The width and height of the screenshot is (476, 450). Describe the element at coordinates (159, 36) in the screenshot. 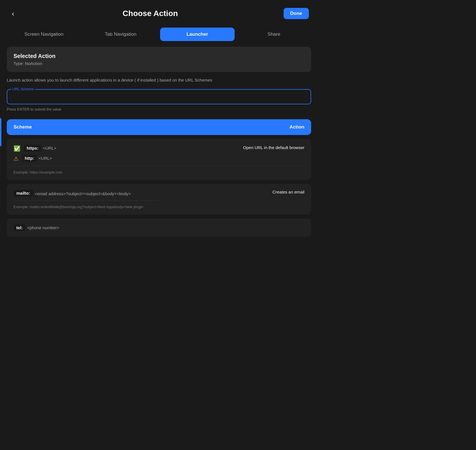

I see `tabs-bar: Screen Navigation Tab Navigation Launche…` at that location.